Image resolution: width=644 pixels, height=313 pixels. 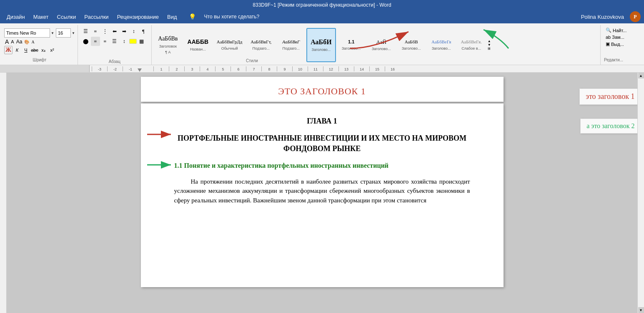 What do you see at coordinates (322, 44) in the screenshot?
I see `ribbon: ▼ ▼ A A Aa 🎨 A Ж К Ч abc x₂ x² Шрифт ☰ ≡…` at bounding box center [322, 44].